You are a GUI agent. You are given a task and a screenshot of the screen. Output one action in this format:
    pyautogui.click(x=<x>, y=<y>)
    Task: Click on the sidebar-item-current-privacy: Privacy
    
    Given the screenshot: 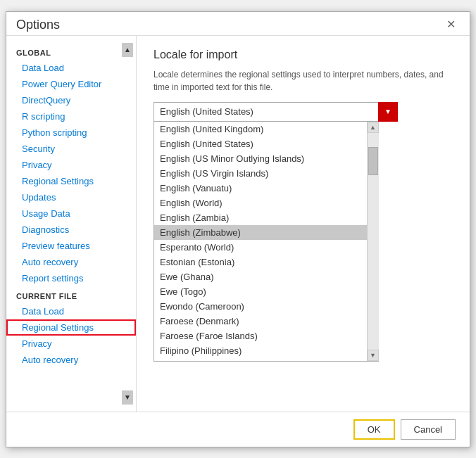 What is the action you would take?
    pyautogui.click(x=71, y=343)
    